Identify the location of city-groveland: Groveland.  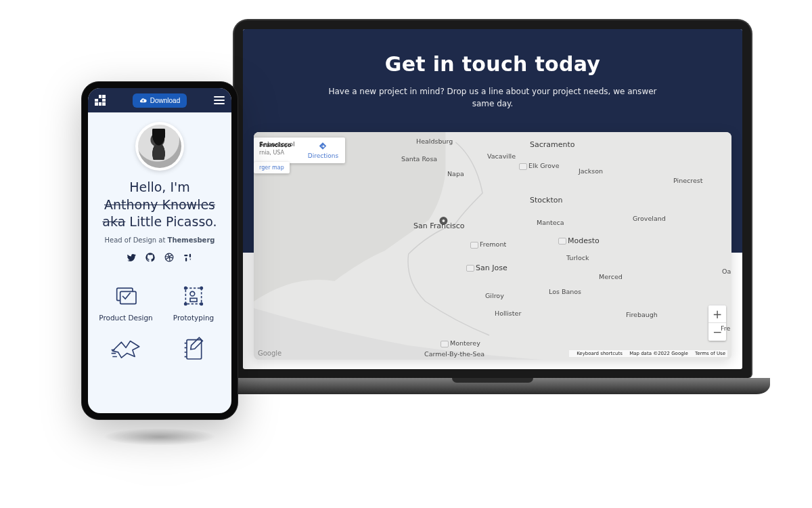
(650, 218).